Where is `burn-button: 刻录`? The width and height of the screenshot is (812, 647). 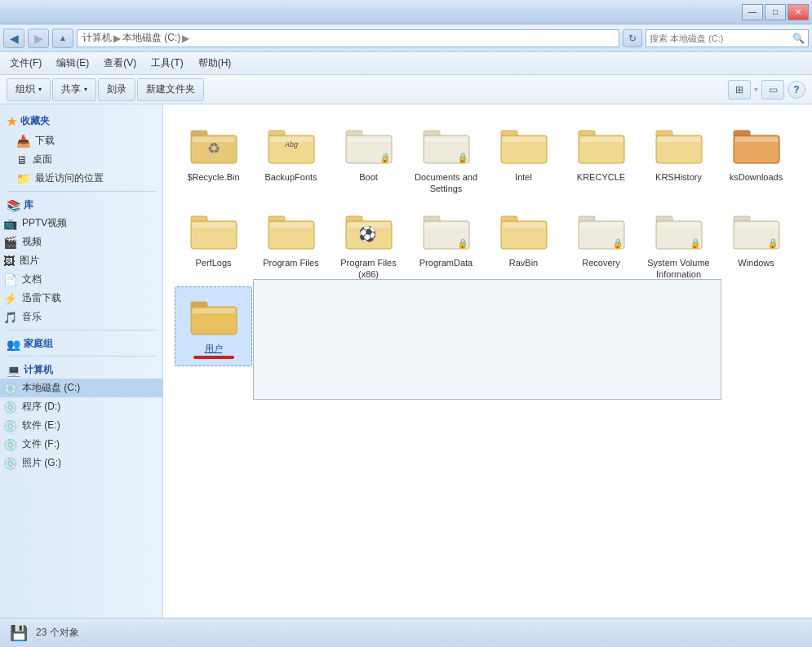 burn-button: 刻录 is located at coordinates (117, 90).